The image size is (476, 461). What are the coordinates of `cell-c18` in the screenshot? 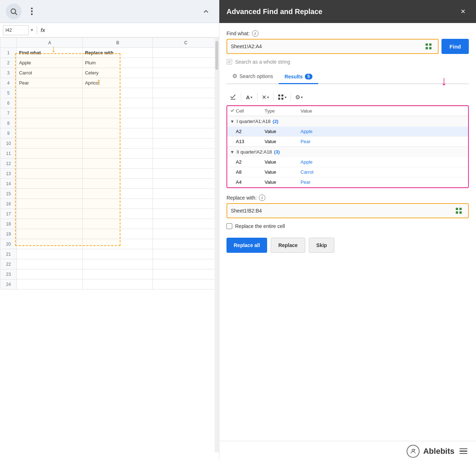 It's located at (186, 224).